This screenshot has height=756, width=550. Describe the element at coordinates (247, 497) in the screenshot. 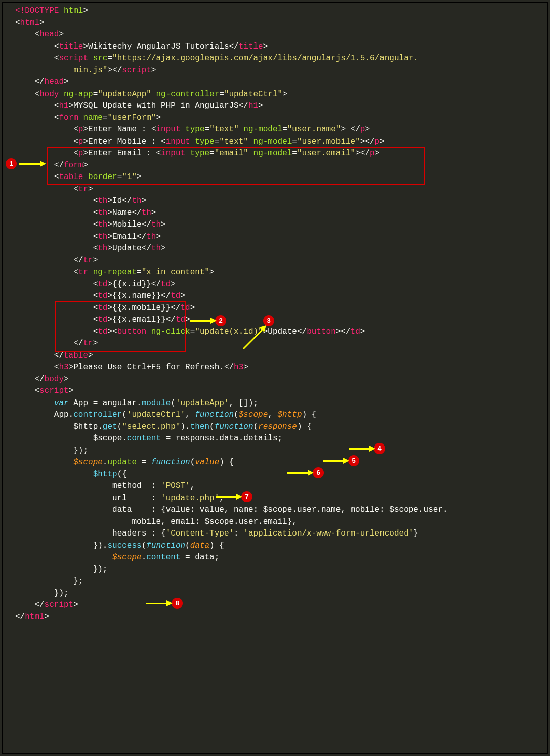

I see `annotation-badge-7: 7` at that location.